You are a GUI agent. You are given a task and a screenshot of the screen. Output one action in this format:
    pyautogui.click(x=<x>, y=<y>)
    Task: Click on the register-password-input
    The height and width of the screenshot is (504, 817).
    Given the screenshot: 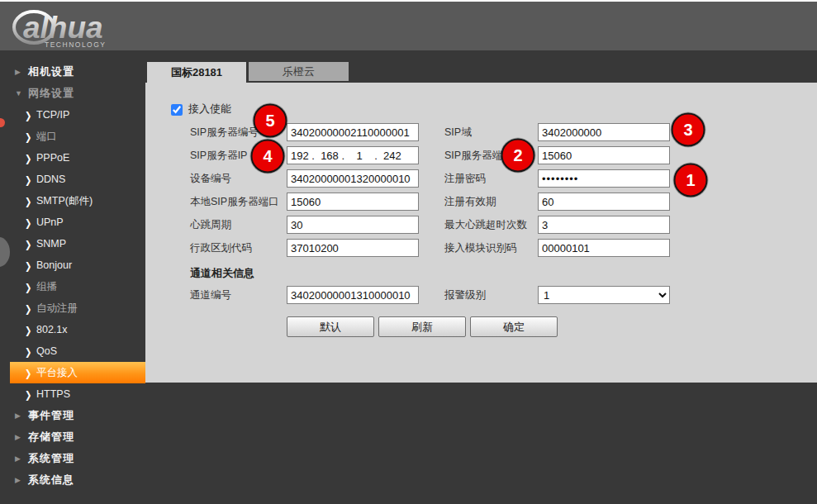 What is the action you would take?
    pyautogui.click(x=604, y=178)
    